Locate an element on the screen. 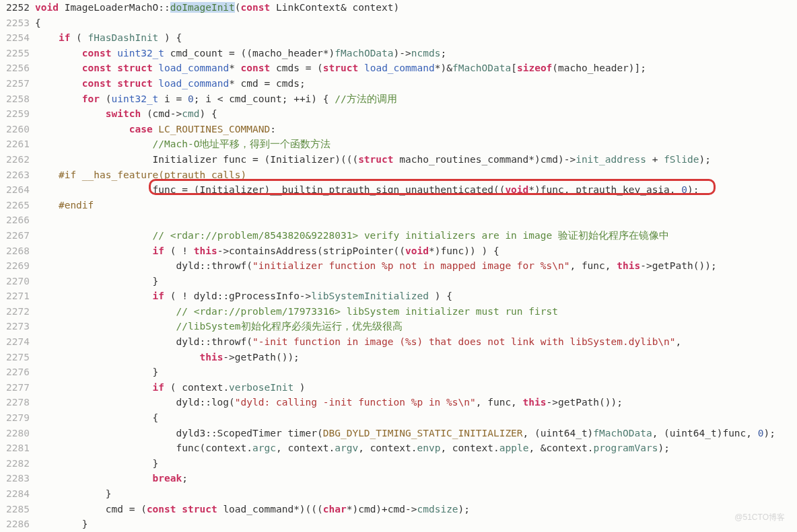 This screenshot has height=532, width=797. code-line: const uint32_t cmd_count = ((macho_heade… is located at coordinates (416, 54).